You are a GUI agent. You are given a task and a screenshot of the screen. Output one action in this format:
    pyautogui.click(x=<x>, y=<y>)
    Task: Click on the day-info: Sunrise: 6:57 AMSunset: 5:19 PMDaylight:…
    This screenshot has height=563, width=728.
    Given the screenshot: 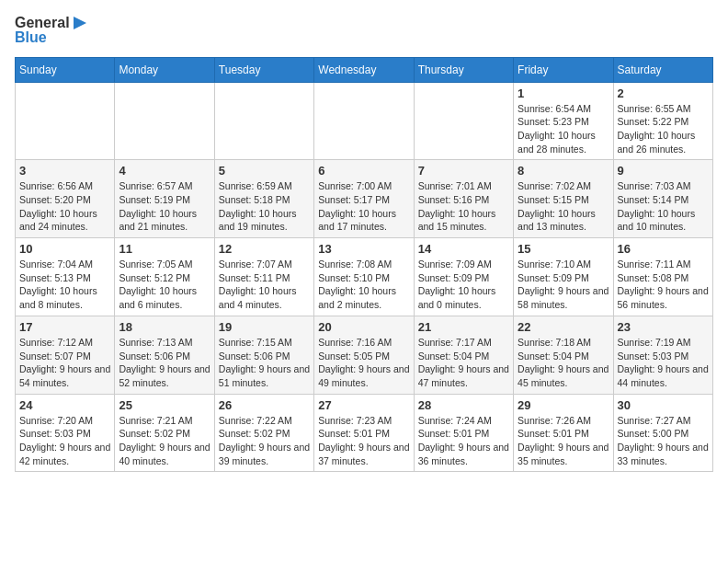 What is the action you would take?
    pyautogui.click(x=164, y=206)
    